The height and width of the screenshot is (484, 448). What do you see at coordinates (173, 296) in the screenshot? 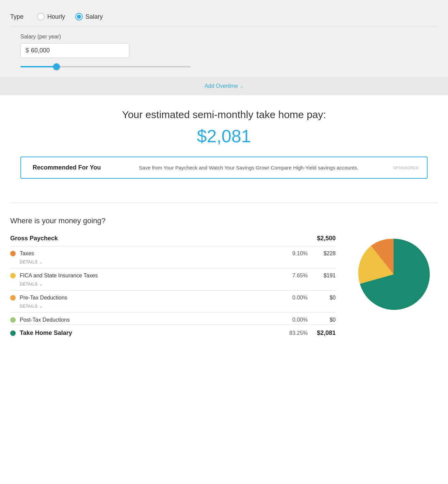
I see `pretax-main: Pre-Tax Deductions 0.00% $0` at bounding box center [173, 296].